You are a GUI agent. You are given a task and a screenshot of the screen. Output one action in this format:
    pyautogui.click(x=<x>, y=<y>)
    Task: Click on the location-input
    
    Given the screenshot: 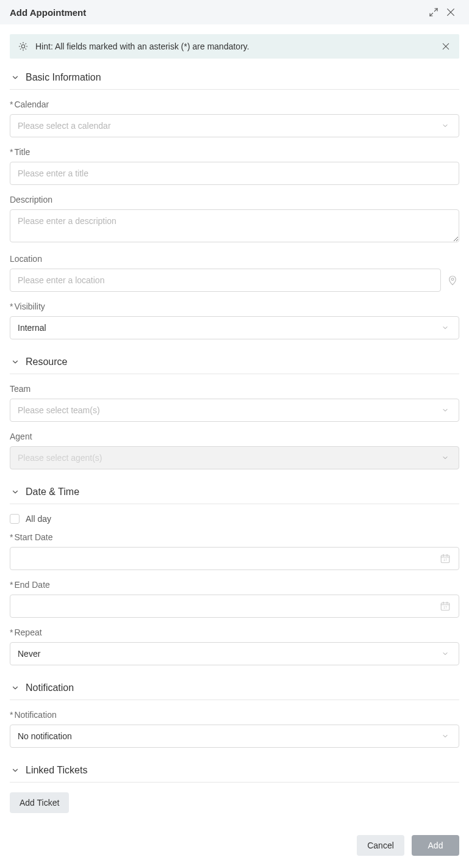 What is the action you would take?
    pyautogui.click(x=226, y=280)
    